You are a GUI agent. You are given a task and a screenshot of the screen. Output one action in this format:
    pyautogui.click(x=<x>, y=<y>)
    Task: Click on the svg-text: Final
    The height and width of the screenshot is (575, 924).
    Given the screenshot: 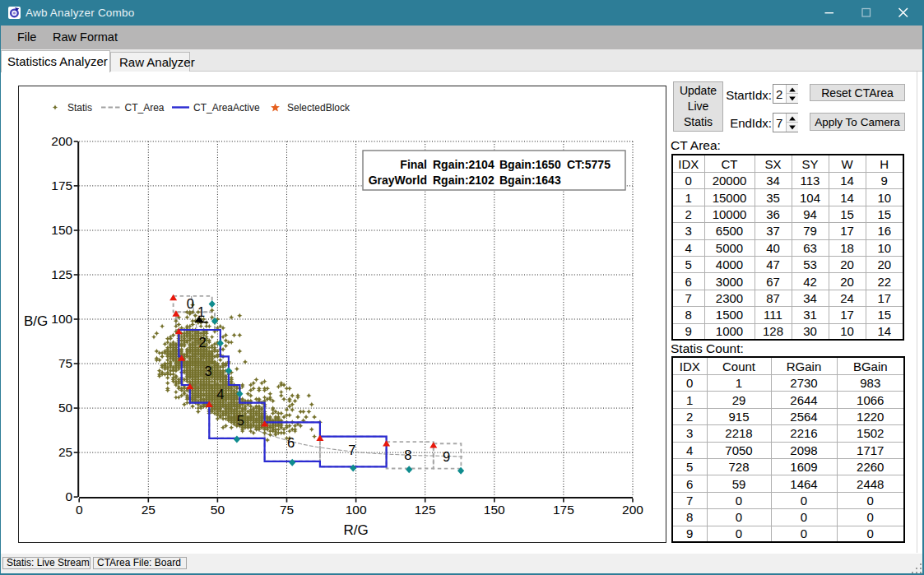 What is the action you would take?
    pyautogui.click(x=413, y=165)
    